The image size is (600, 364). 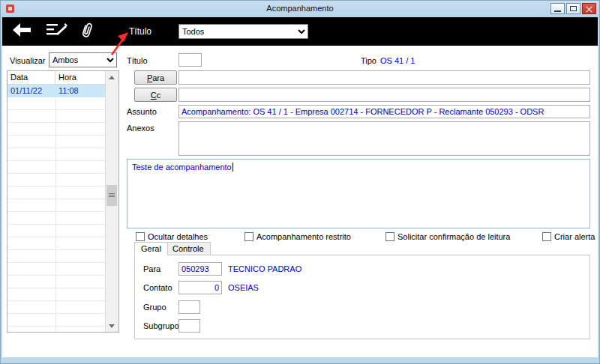 What do you see at coordinates (154, 307) in the screenshot?
I see `grupo-label: Grupo` at bounding box center [154, 307].